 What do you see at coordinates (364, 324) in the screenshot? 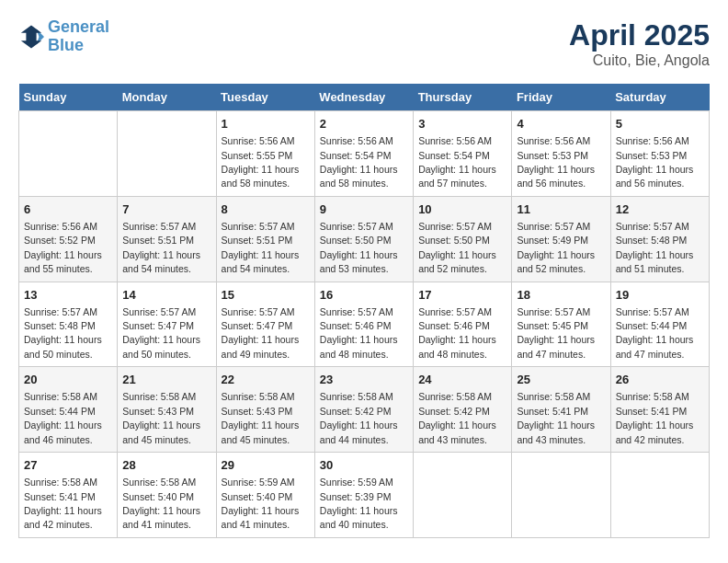
I see `calendar-week-3: 13 Sunrise: 5:57 AM Sunset: 5:48 PM Dayl…` at bounding box center [364, 324].